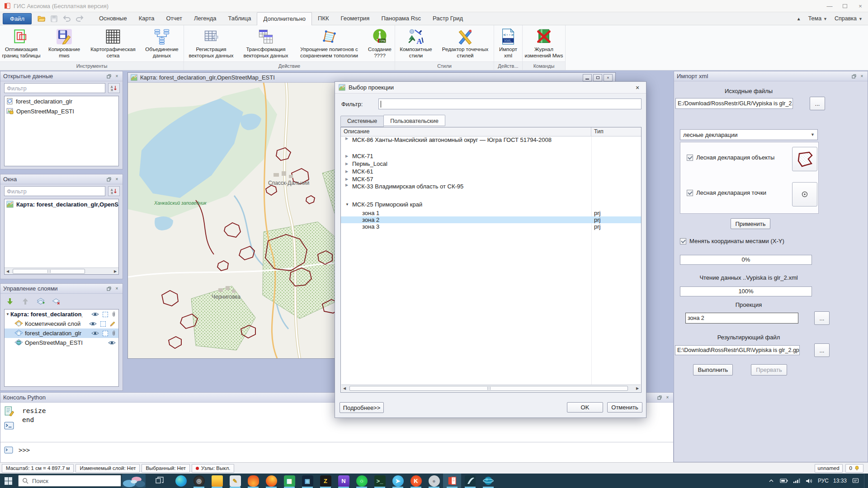 This screenshot has width=868, height=488. What do you see at coordinates (784, 481) in the screenshot?
I see `battery-icon` at bounding box center [784, 481].